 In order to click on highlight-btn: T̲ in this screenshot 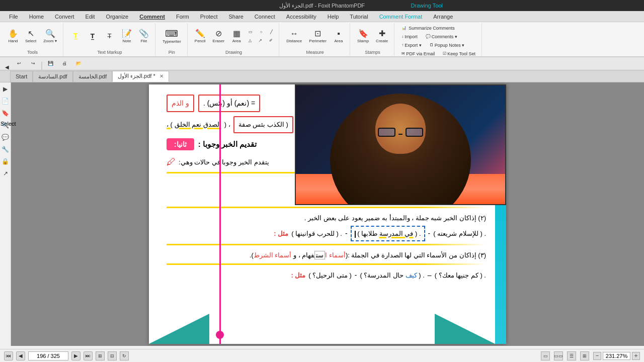, I will do `click(75, 36)`.